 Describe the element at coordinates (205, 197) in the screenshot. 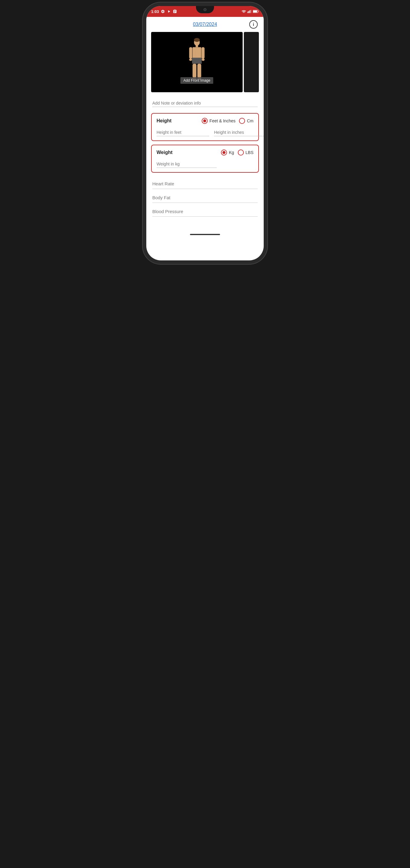

I see `body-fat-section` at that location.